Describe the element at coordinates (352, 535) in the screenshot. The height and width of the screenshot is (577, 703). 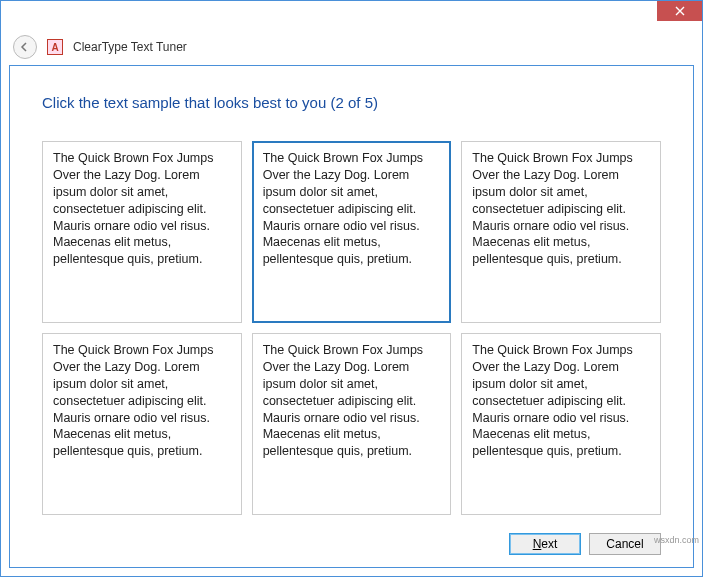
I see `footer: Next Cancel` at that location.